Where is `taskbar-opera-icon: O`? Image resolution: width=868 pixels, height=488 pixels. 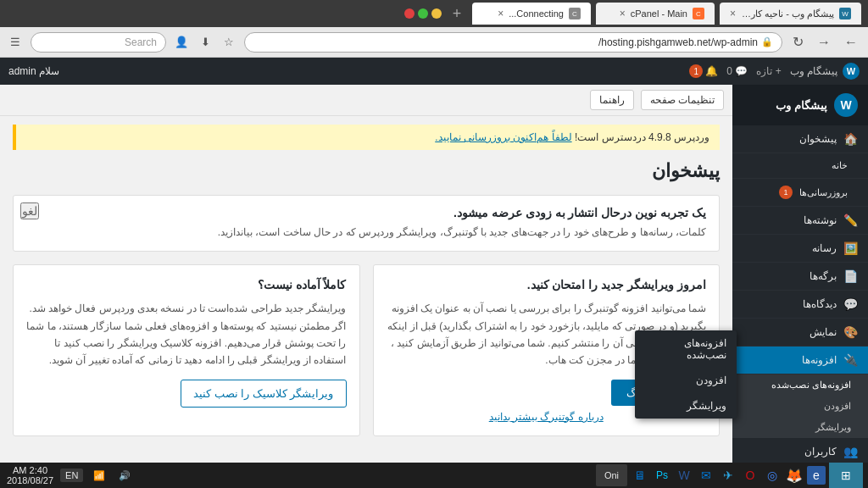
taskbar-opera-icon: O is located at coordinates (750, 475).